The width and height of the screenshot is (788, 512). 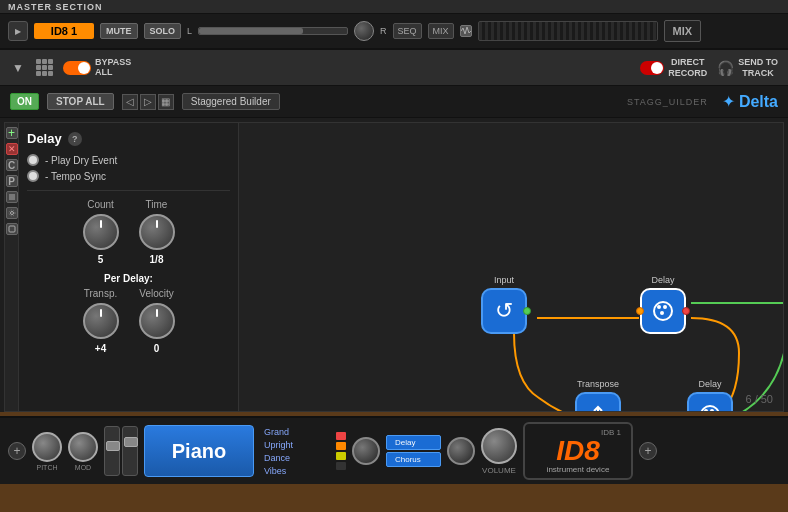 I want to click on node-input: Input ↺, so click(x=504, y=304).